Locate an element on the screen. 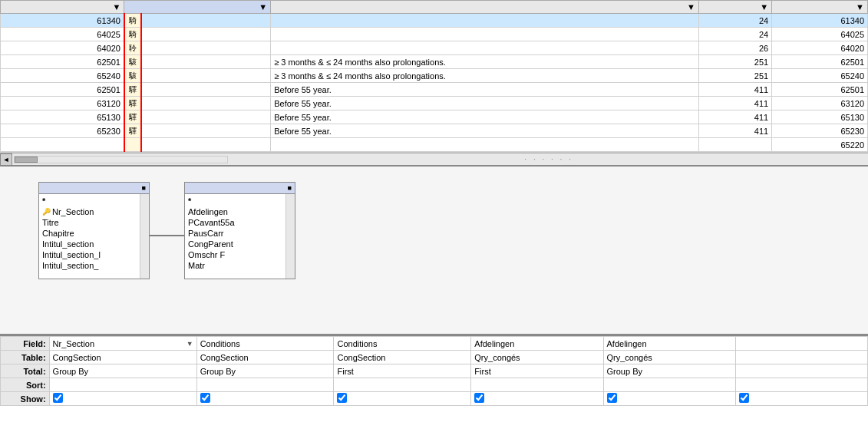 This screenshot has width=868, height=432. field-intitul-section-2: Intitul_section_ is located at coordinates (94, 265).